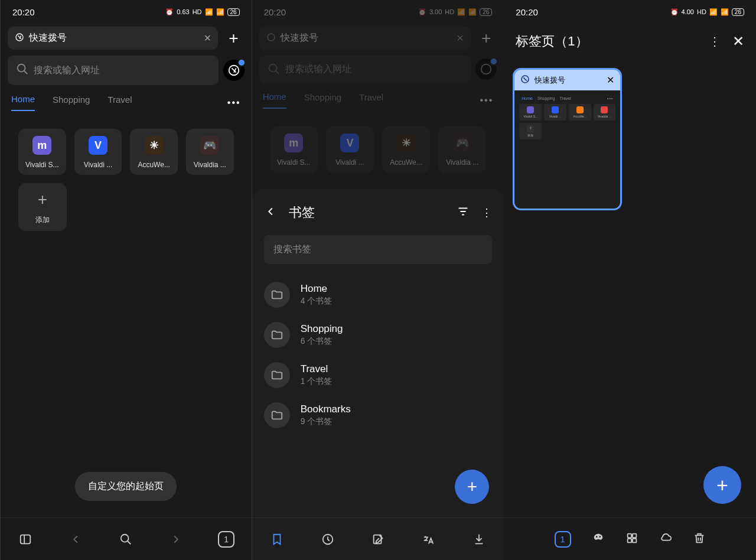  What do you see at coordinates (234, 12) in the screenshot?
I see `battery-icon: 26` at bounding box center [234, 12].